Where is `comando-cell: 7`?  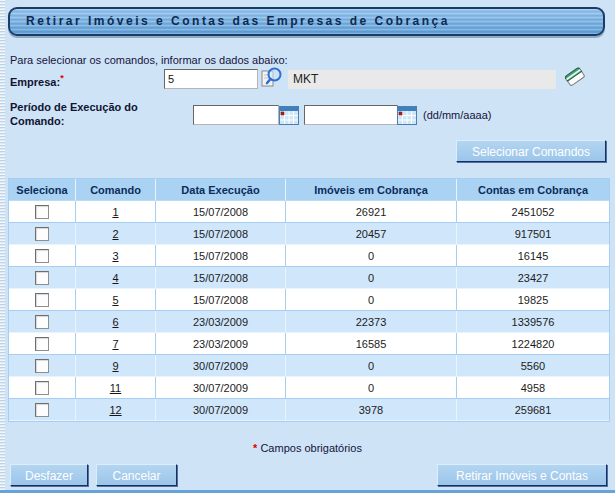
comando-cell: 7 is located at coordinates (116, 344).